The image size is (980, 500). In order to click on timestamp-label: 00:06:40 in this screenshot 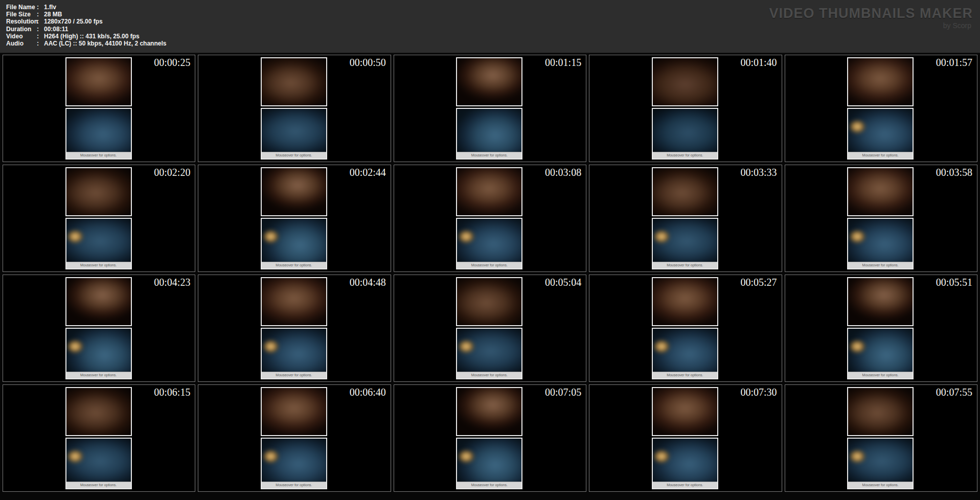, I will do `click(368, 393)`.